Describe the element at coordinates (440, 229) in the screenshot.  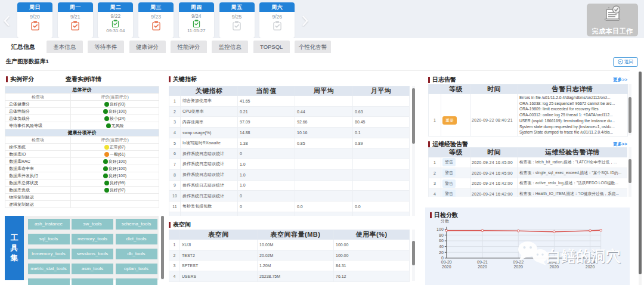
I see `svg-text: 100` at that location.